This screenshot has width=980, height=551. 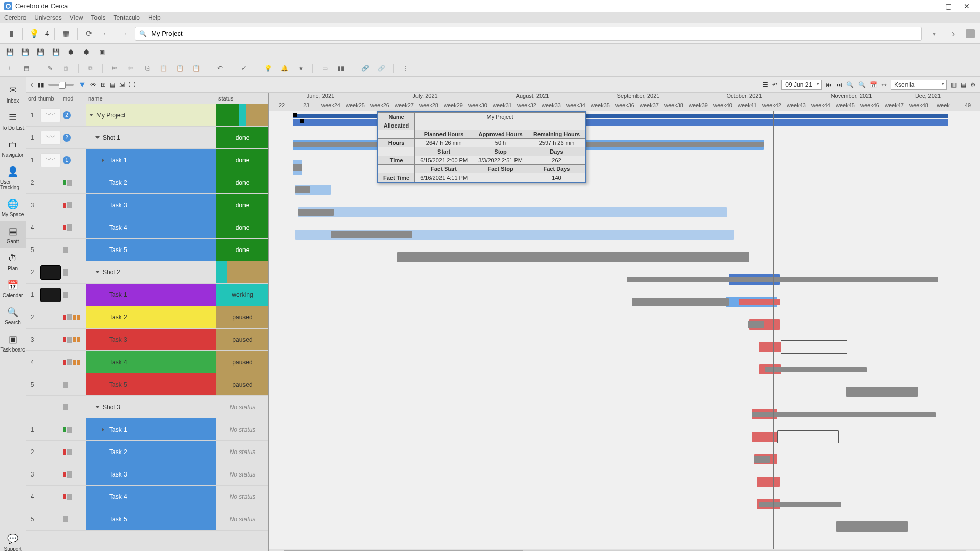 What do you see at coordinates (15, 18) in the screenshot?
I see `menu-cerebro: Cerebro` at bounding box center [15, 18].